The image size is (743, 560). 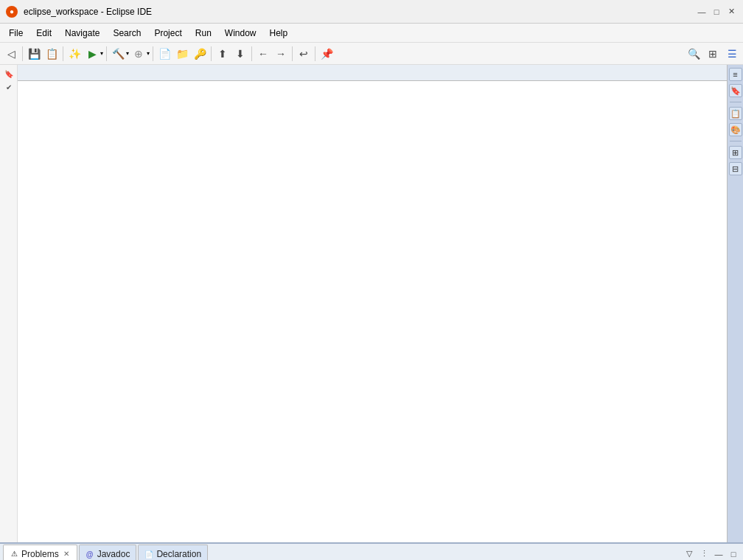 I want to click on declaration-tab-icon: 📄, so click(x=149, y=554).